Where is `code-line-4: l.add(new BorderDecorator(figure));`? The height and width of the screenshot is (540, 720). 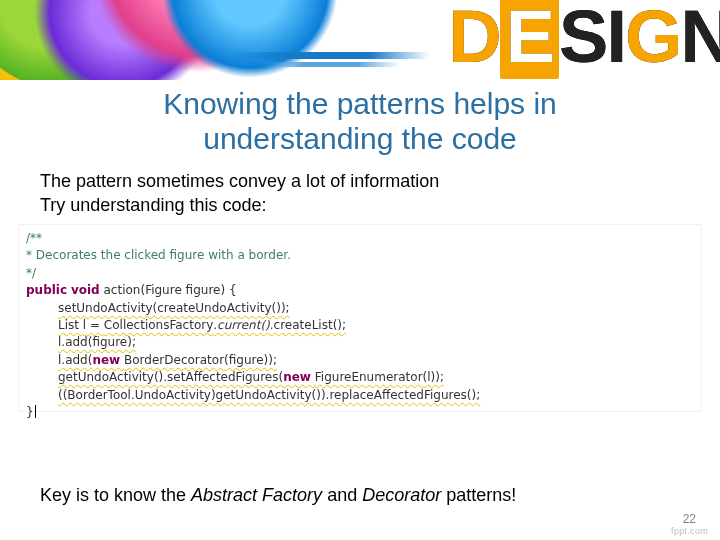
code-line-4: l.add(new BorderDecorator(figure)); is located at coordinates (360, 360).